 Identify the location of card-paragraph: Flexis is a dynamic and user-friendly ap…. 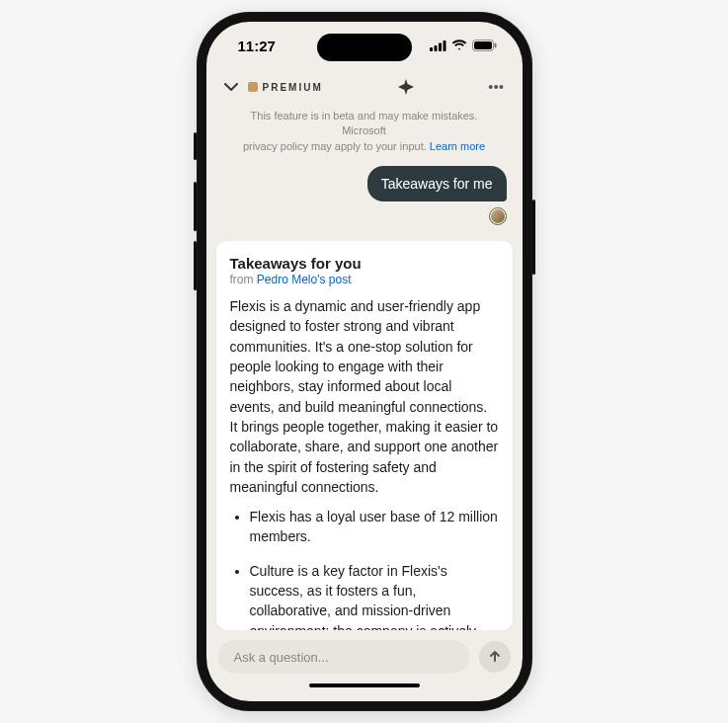
(364, 397).